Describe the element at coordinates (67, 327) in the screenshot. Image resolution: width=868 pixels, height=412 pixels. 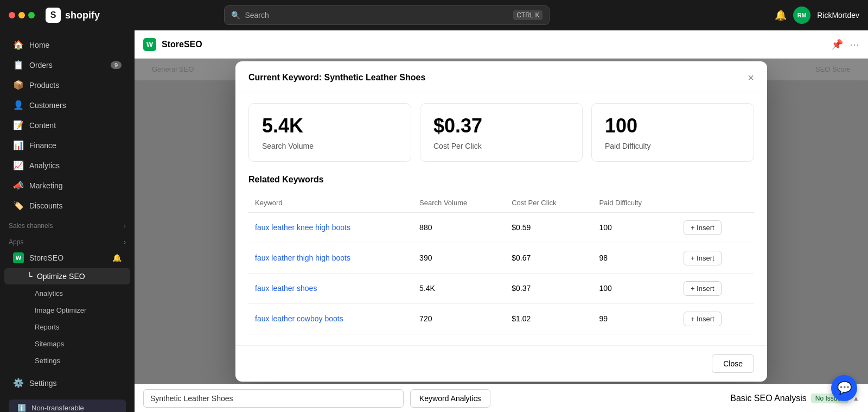
I see `sidebar-item-reports: Reports` at that location.